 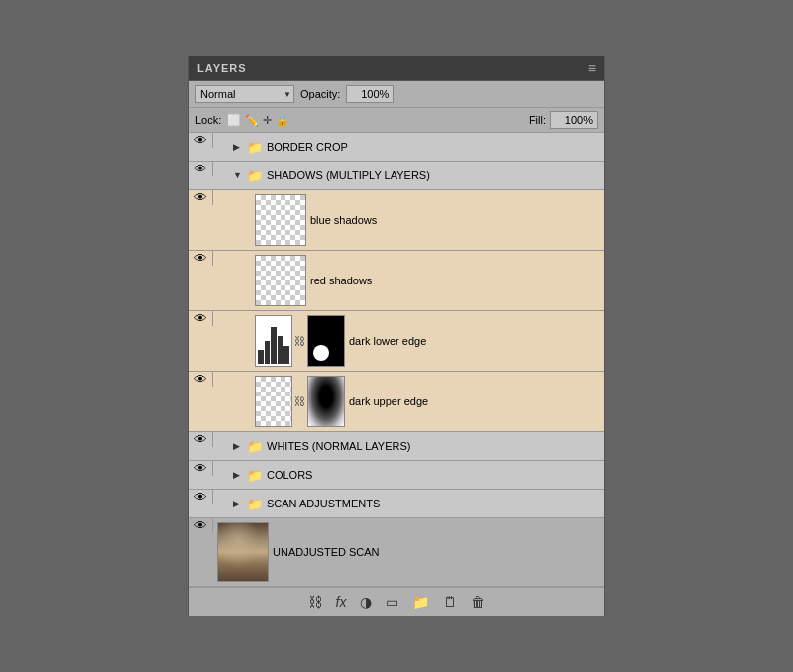 What do you see at coordinates (396, 147) in the screenshot?
I see `layer-row: 👁 ▶ 📁 BORDER CROP` at bounding box center [396, 147].